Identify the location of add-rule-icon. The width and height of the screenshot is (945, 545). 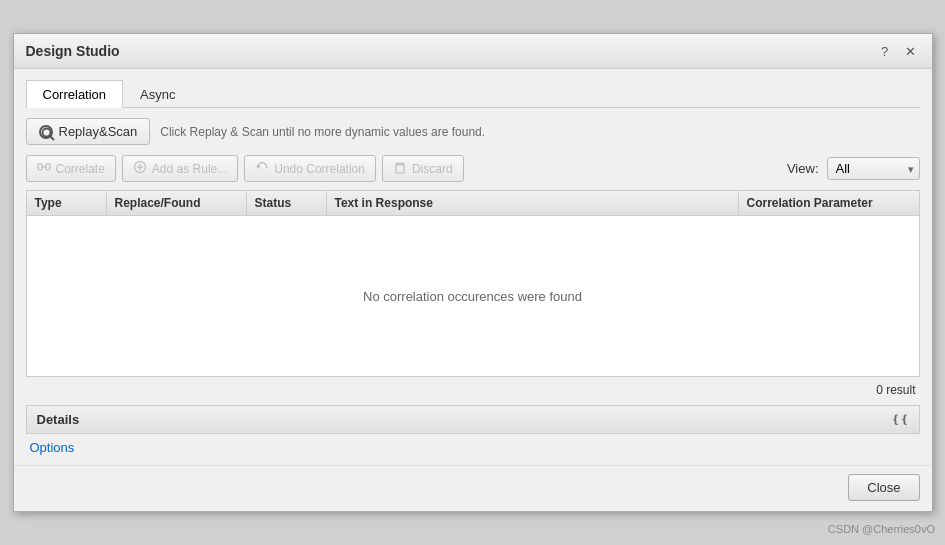
(140, 168).